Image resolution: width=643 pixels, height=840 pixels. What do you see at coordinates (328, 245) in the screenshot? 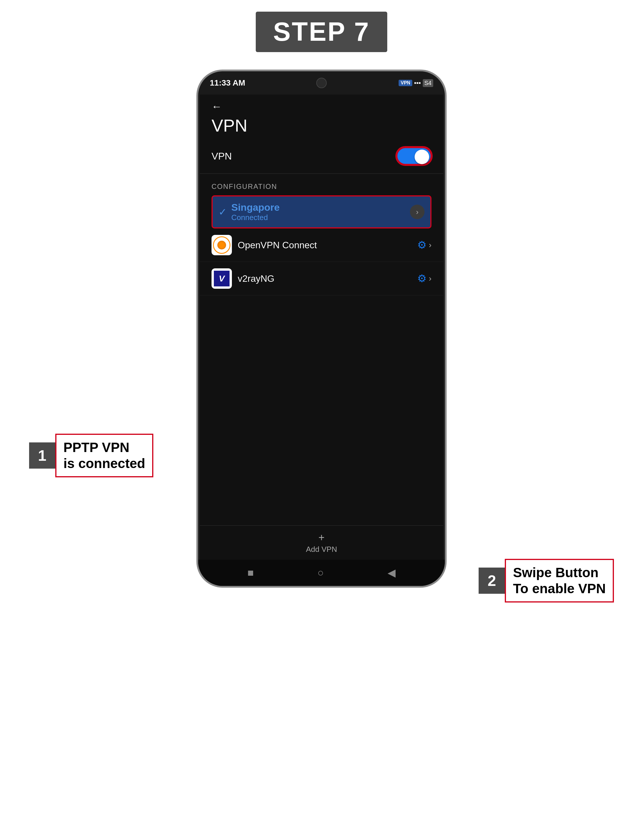
I see `openvpn-name: OpenVPN Connect` at bounding box center [328, 245].